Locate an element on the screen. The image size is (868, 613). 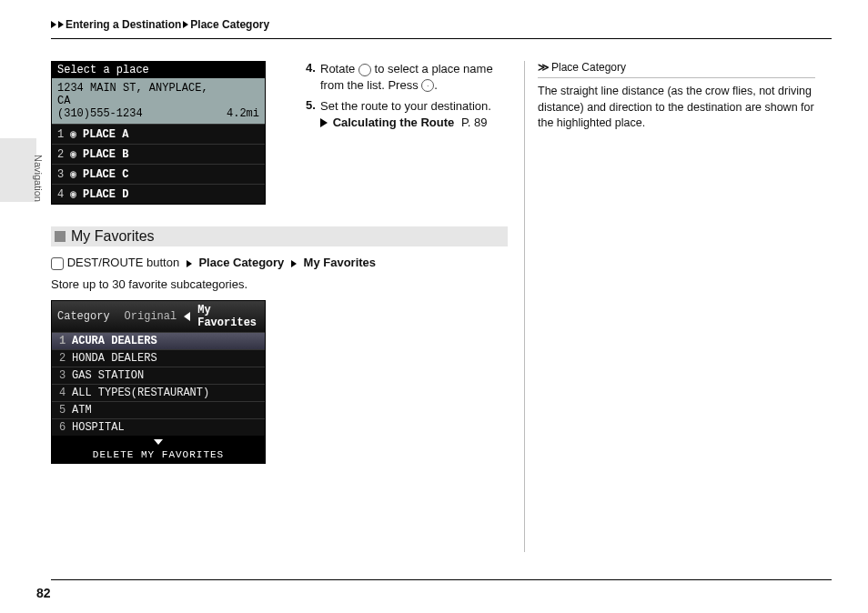
section-tab-label: Navigation is located at coordinates (38, 178).